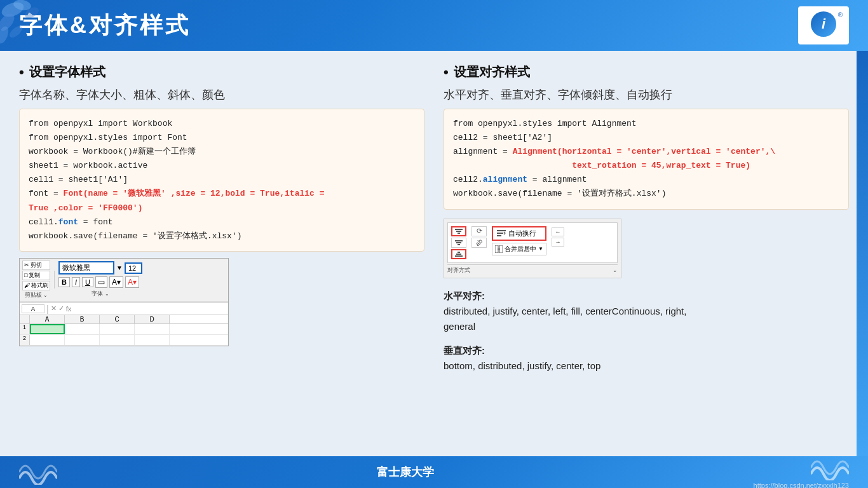  What do you see at coordinates (153, 329) in the screenshot?
I see `cell-d1` at bounding box center [153, 329].